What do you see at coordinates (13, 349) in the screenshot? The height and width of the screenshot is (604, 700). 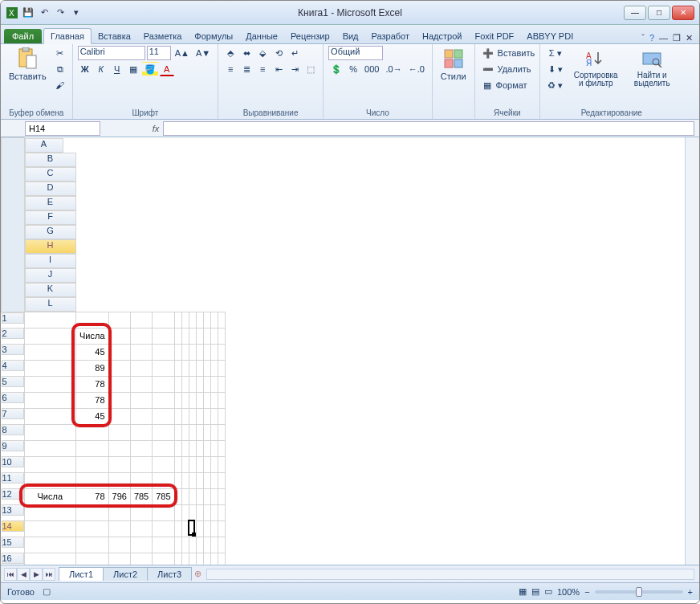 I see `row-header-3: 3` at bounding box center [13, 349].